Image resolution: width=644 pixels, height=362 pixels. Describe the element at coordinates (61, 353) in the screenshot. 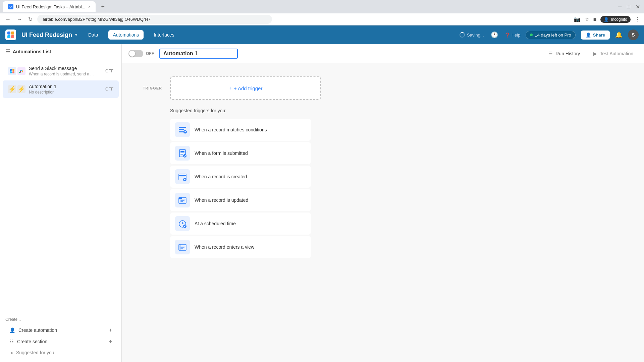

I see `suggested-for-you-button: ► Suggested for you` at that location.